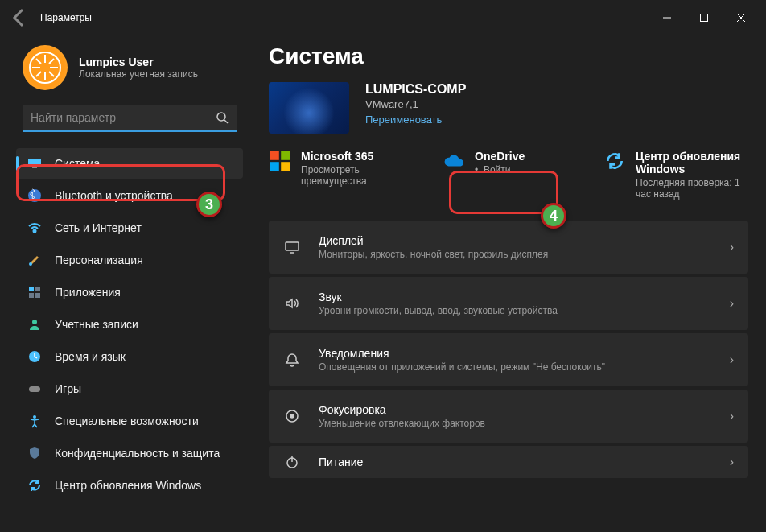  Describe the element at coordinates (130, 389) in the screenshot. I see `sidebar-item-gaming: Игры` at that location.